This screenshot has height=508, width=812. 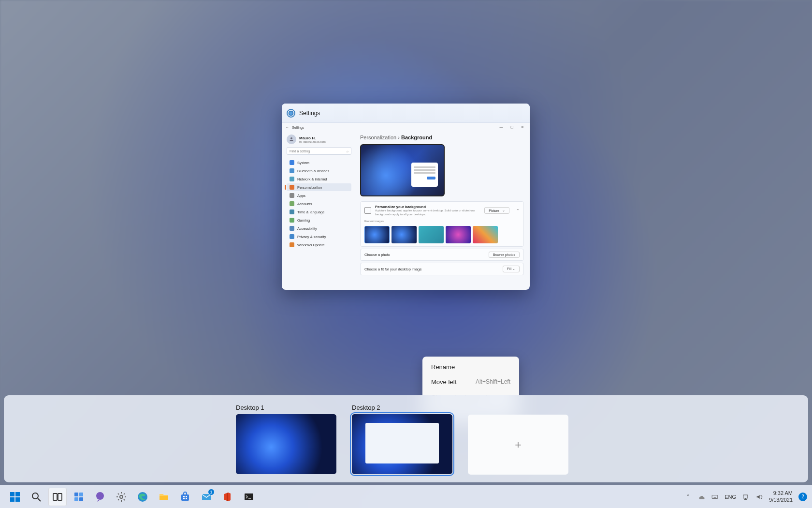 I want to click on context-menu-item-move-left: Move leftAlt+Shift+Left, so click(x=471, y=382).